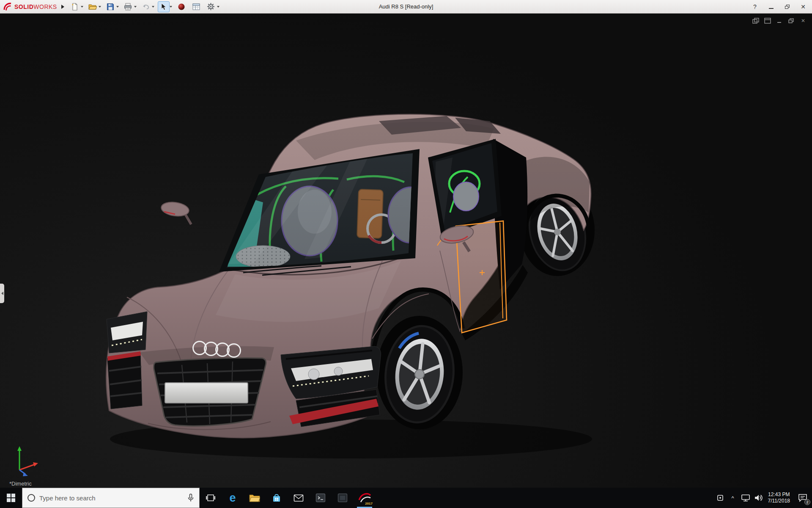 The image size is (812, 508). Describe the element at coordinates (127, 332) in the screenshot. I see `left-headlight` at that location.